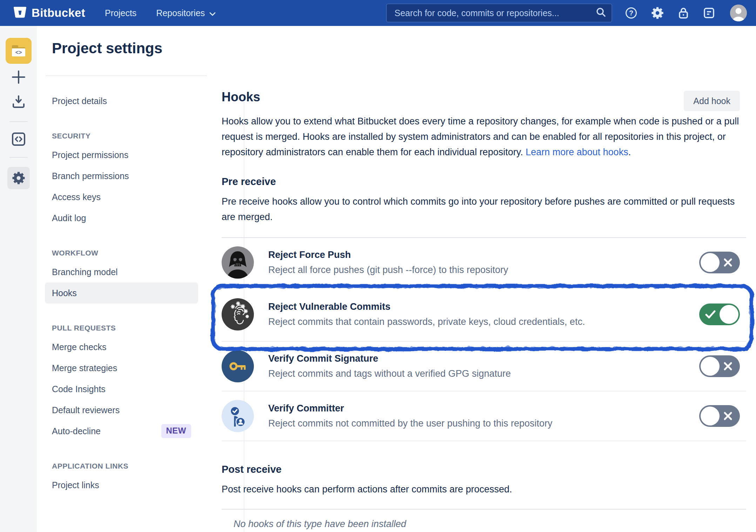 Image resolution: width=756 pixels, height=532 pixels. Describe the element at coordinates (121, 431) in the screenshot. I see `nav-item-auto-decline: Auto-decline NEW` at that location.